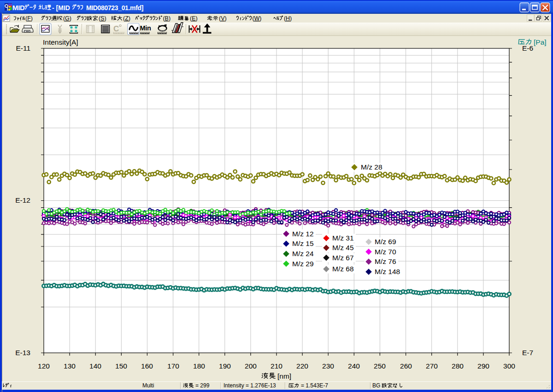  What do you see at coordinates (194, 18) in the screenshot?
I see `svg-text: (E)` at bounding box center [194, 18].